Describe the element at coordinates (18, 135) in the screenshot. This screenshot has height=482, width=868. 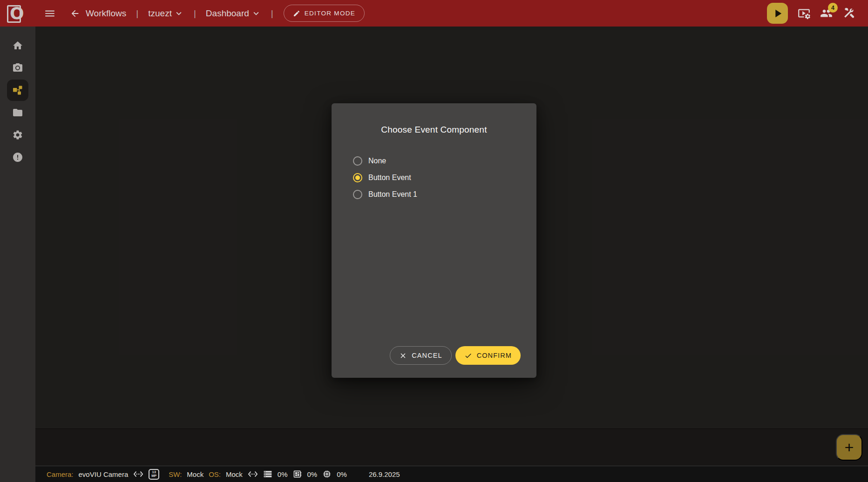
I see `sidebar-item-settings` at that location.